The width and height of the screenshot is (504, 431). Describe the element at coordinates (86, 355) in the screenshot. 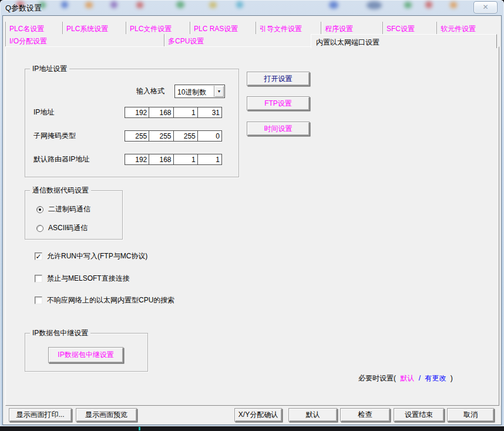

I see `button-label: IP数据包中继设置` at that location.